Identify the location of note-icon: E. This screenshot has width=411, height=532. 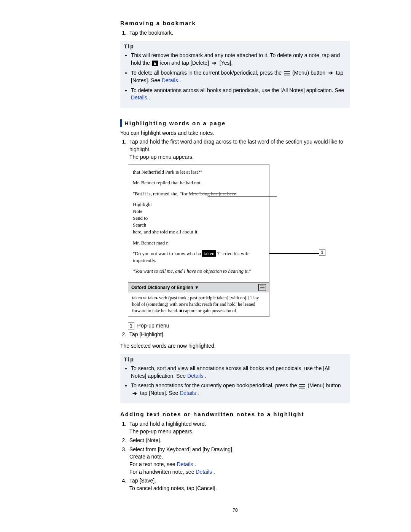
(155, 63).